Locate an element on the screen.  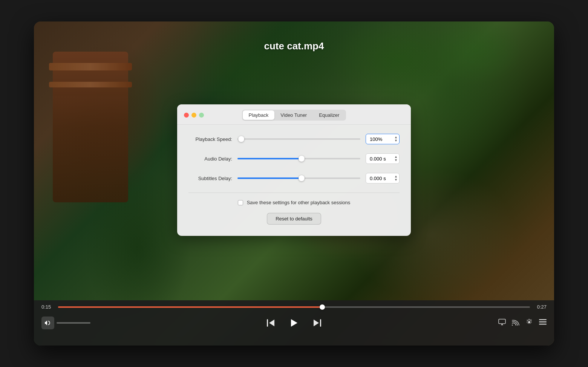
audio-delay-slider is located at coordinates (299, 159).